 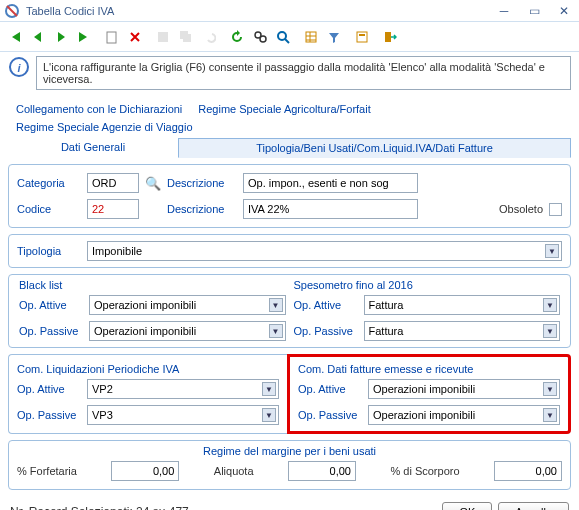 I want to click on next-record-icon, so click(x=61, y=37).